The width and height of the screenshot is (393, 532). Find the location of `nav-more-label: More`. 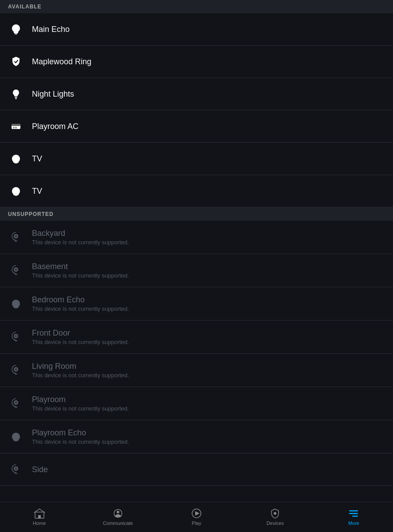

nav-more-label: More is located at coordinates (354, 523).